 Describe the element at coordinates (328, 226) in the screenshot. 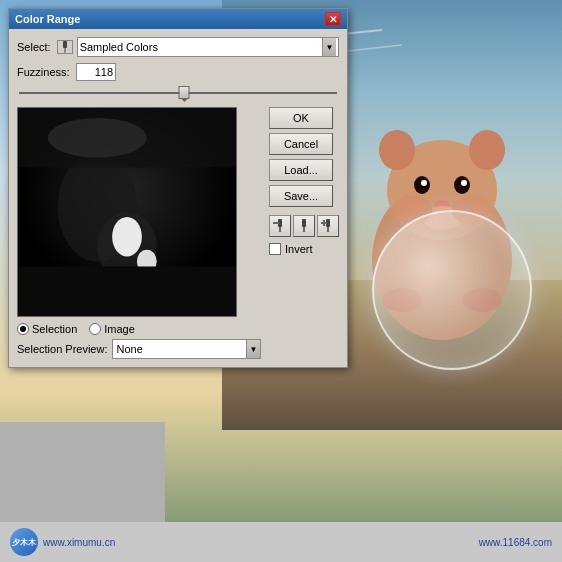

I see `eyedropper-subtract-tool` at that location.